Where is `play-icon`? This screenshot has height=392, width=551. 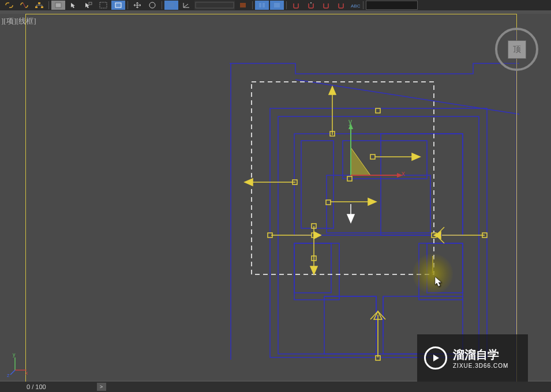
play-icon is located at coordinates (436, 358).